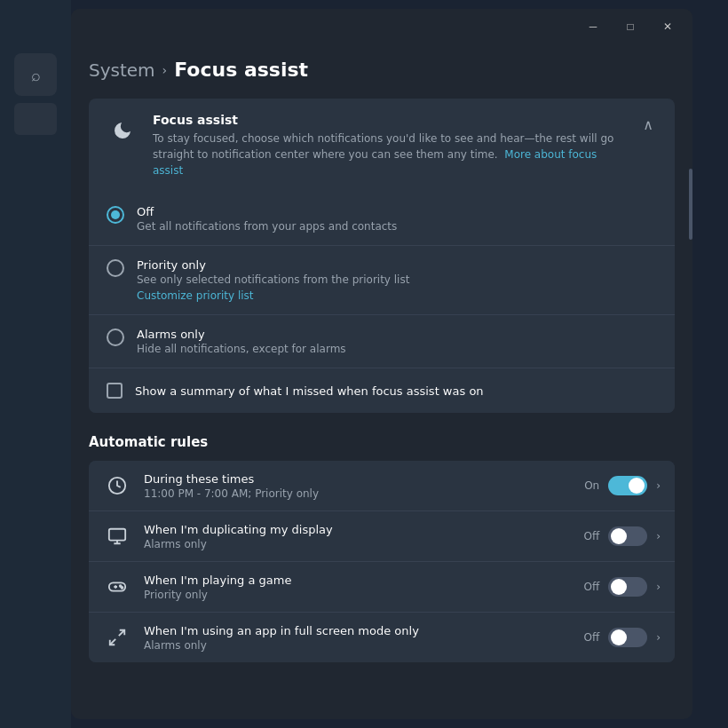 The height and width of the screenshot is (728, 728). What do you see at coordinates (591, 536) in the screenshot?
I see `rule-duplicating-status: Off` at bounding box center [591, 536].